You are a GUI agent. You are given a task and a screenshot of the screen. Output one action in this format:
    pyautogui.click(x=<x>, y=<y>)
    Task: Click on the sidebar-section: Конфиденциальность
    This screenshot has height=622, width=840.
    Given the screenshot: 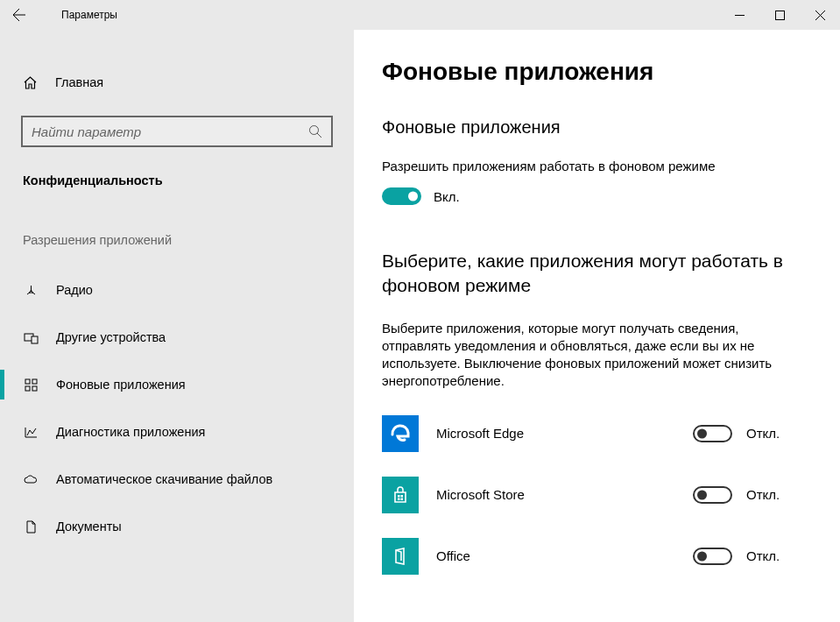 What is the action you would take?
    pyautogui.click(x=188, y=180)
    